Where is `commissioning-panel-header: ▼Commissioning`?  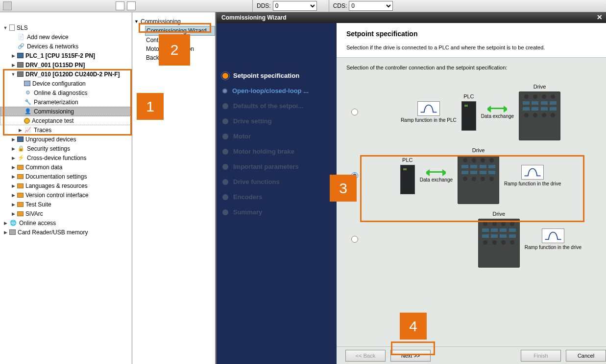 commissioning-panel-header: ▼Commissioning is located at coordinates (173, 22).